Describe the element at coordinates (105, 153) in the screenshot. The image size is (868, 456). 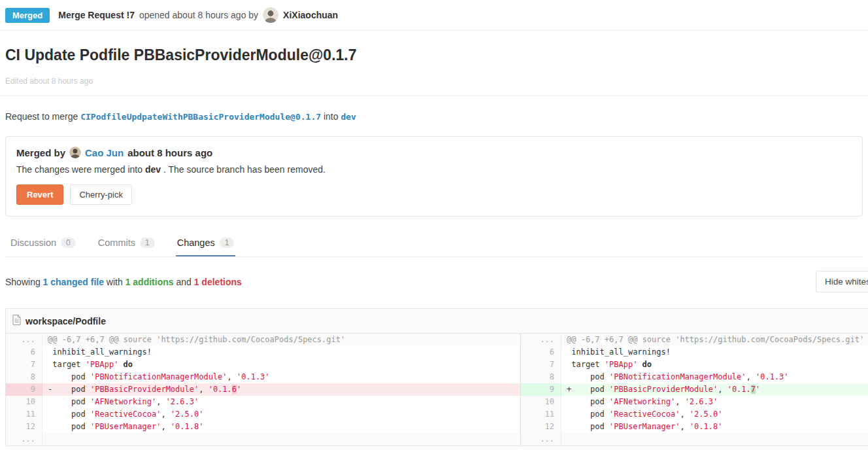
I see `merger-name-link: Cao Jun` at that location.